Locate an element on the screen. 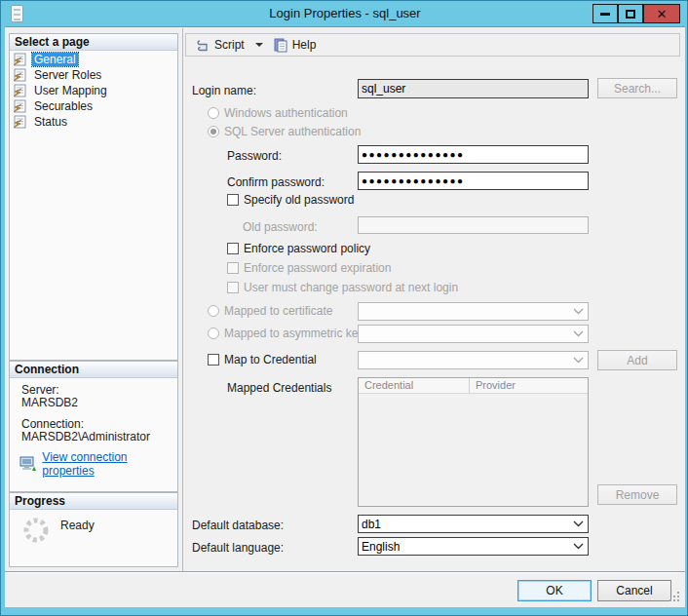 The image size is (688, 616). progress-panel: Progress Ready is located at coordinates (94, 530).